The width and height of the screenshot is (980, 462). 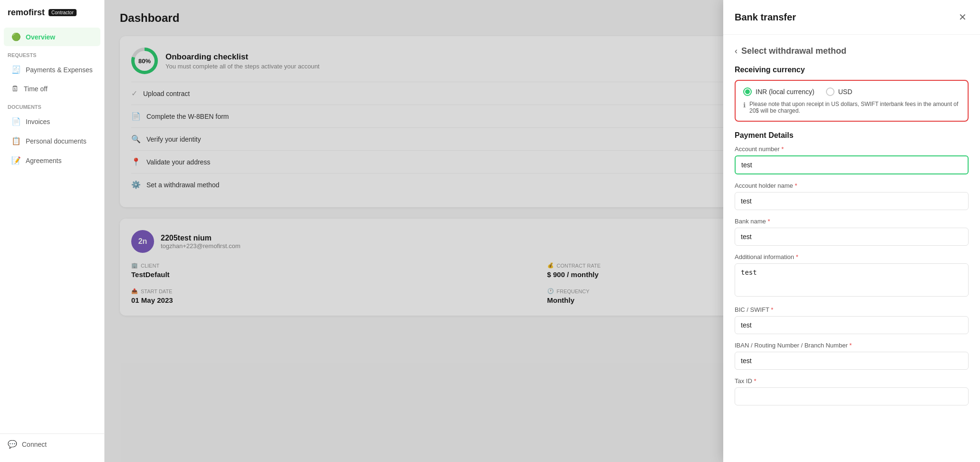 What do you see at coordinates (136, 184) in the screenshot?
I see `withdrawal-icon: ⚙️` at bounding box center [136, 184].